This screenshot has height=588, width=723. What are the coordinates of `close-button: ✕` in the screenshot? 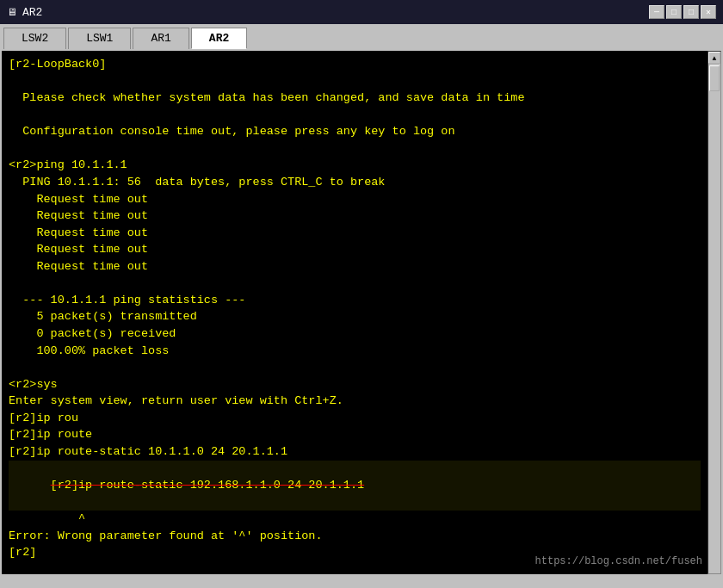 It's located at (708, 12).